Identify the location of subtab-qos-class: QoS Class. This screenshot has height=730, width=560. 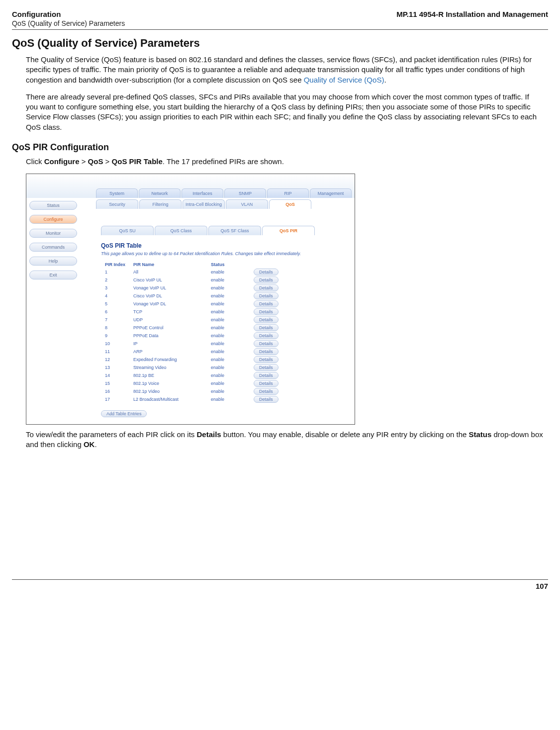
(181, 231).